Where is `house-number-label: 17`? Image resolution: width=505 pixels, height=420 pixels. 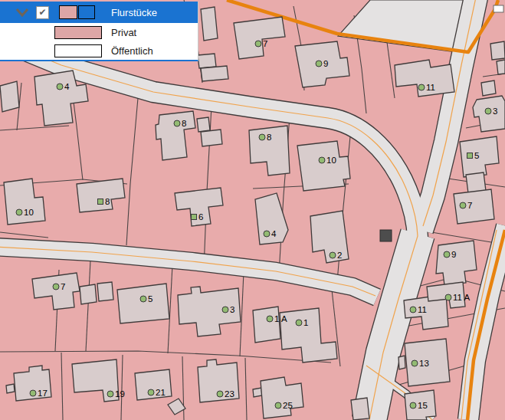
house-number-label: 17 is located at coordinates (43, 393).